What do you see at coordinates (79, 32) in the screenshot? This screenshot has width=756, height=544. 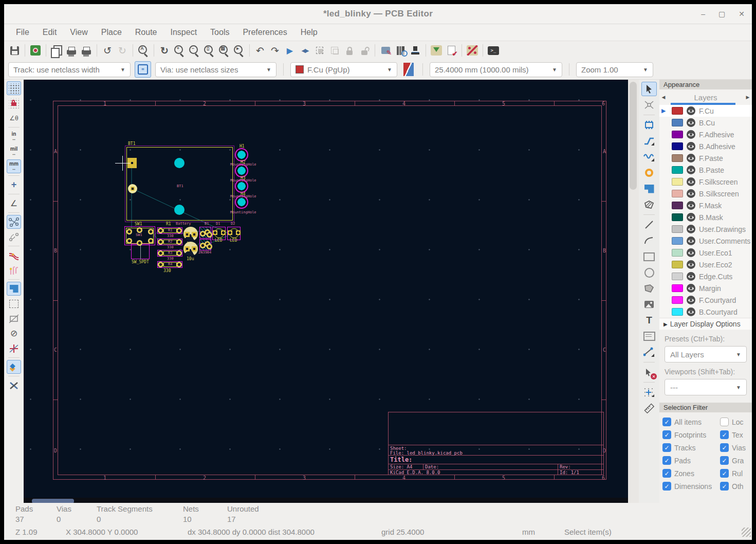 I see `menu-view: View` at bounding box center [79, 32].